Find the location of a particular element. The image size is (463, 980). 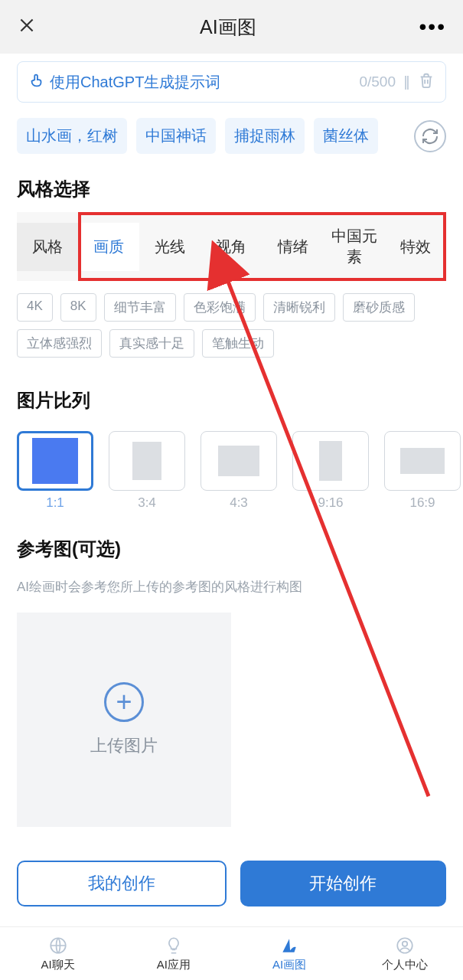

nav-item: 个人中心 is located at coordinates (406, 954).